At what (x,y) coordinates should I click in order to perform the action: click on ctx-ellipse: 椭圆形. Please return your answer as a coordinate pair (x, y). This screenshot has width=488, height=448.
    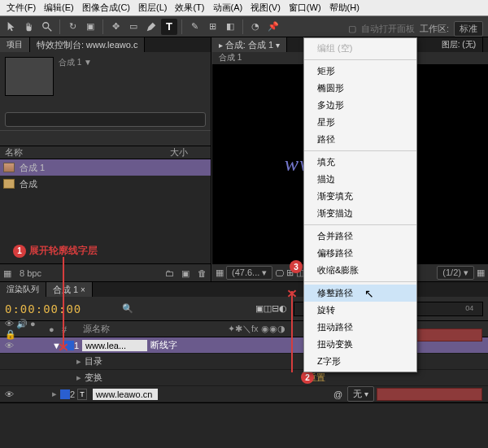
    Looking at the image, I should click on (360, 88).